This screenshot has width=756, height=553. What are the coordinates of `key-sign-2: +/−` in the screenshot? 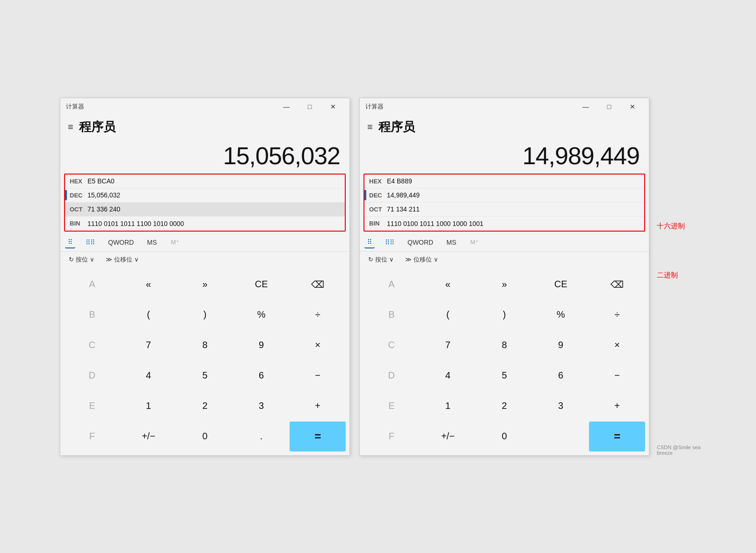 It's located at (448, 437).